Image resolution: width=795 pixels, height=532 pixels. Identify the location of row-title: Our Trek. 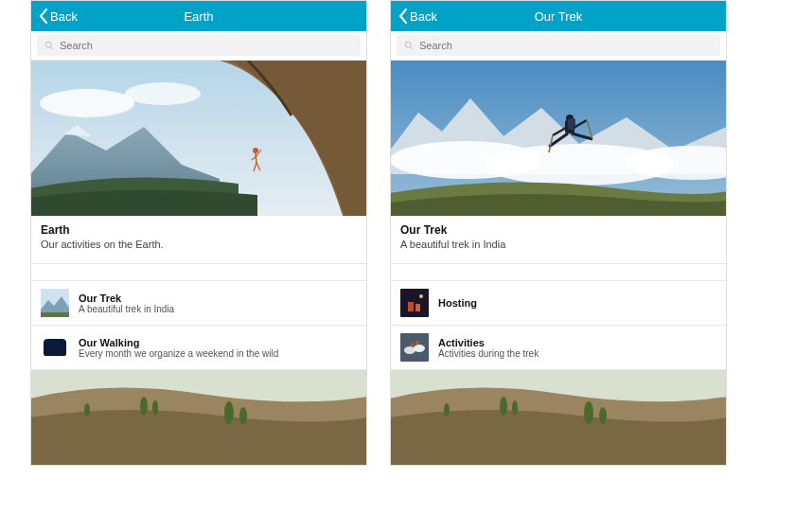
(127, 298).